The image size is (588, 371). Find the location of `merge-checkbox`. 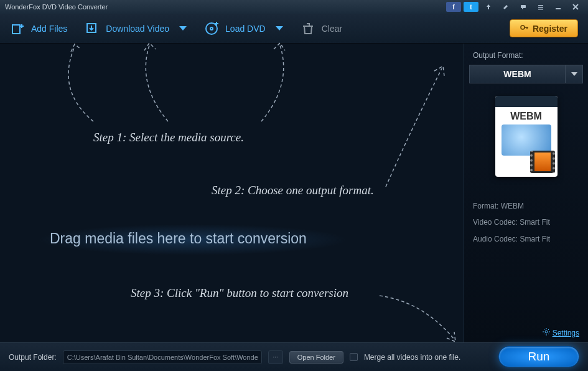

merge-checkbox is located at coordinates (353, 357).